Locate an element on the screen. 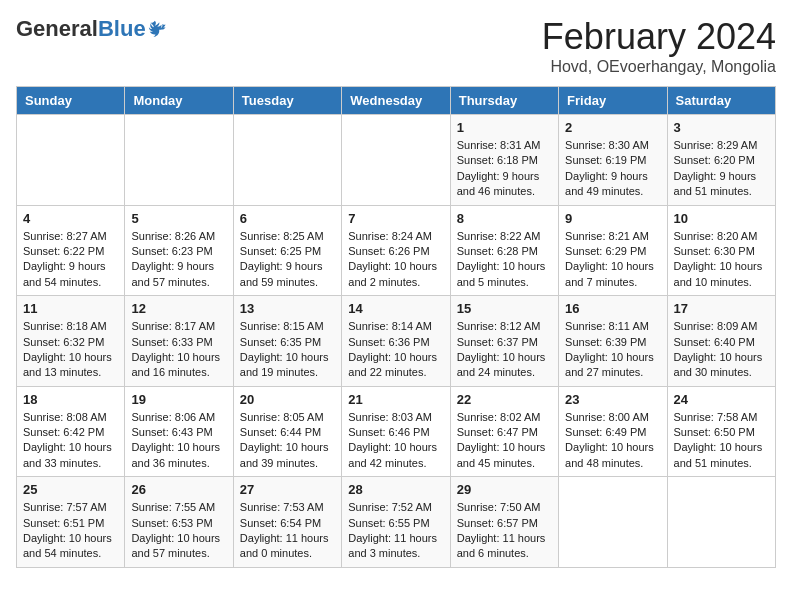 This screenshot has width=792, height=612. day-cell: 28Sunrise: 7:52 AM Sunset: 6:55 PM Dayli… is located at coordinates (396, 522).